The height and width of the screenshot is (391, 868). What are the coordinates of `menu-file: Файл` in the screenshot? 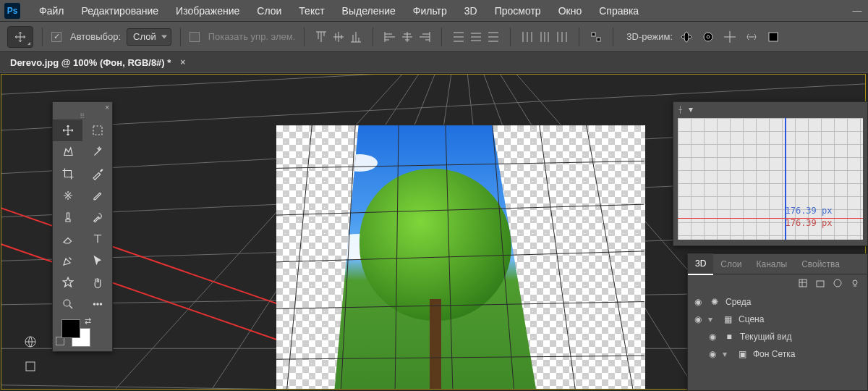 It's located at (51, 11).